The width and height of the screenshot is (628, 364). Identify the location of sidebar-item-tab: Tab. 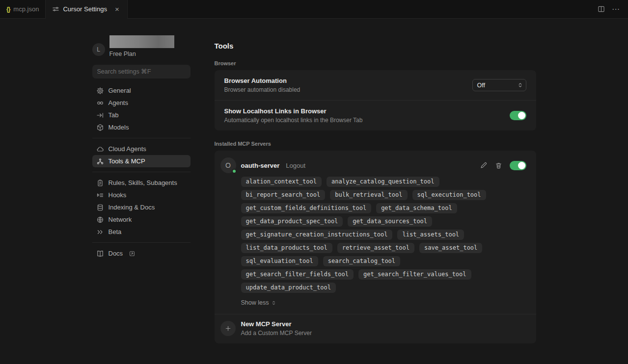
(141, 115).